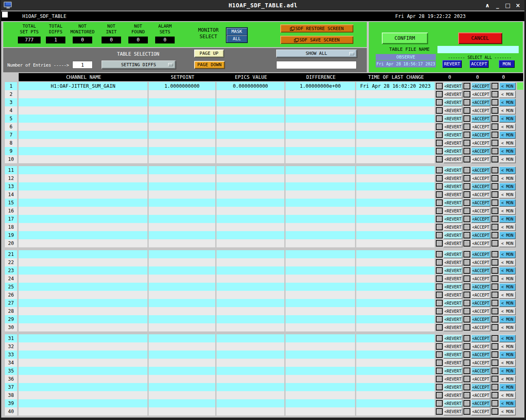 This screenshot has height=420, width=526. Describe the element at coordinates (316, 65) in the screenshot. I see `channel-filter-input` at that location.